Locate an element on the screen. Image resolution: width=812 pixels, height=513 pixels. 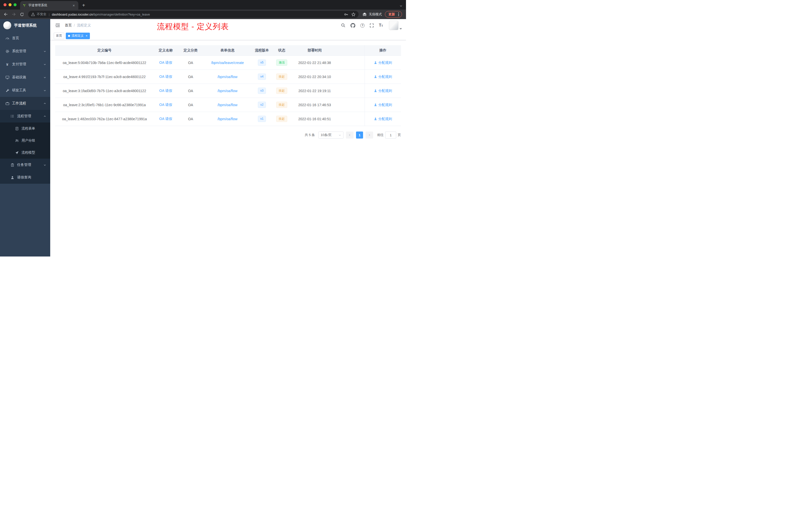
sidebar-item-label: 流程模型 is located at coordinates (28, 152).